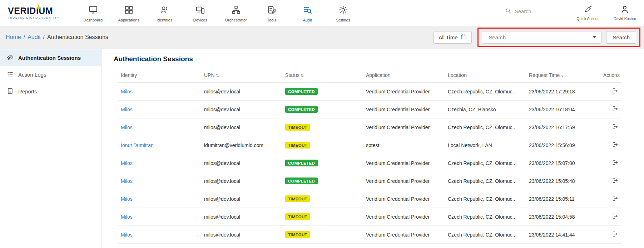  What do you see at coordinates (404, 145) in the screenshot?
I see `application-cell: sptest` at bounding box center [404, 145].